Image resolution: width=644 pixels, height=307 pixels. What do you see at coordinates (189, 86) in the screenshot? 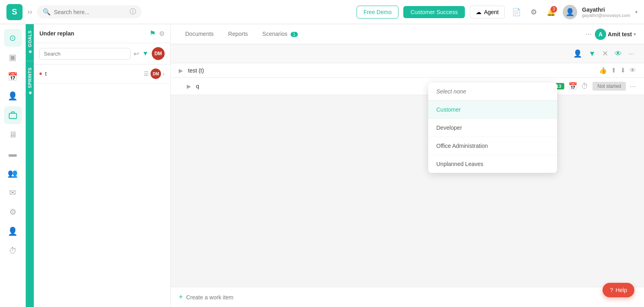
I see `sub-expand-icon: ▶` at bounding box center [189, 86].